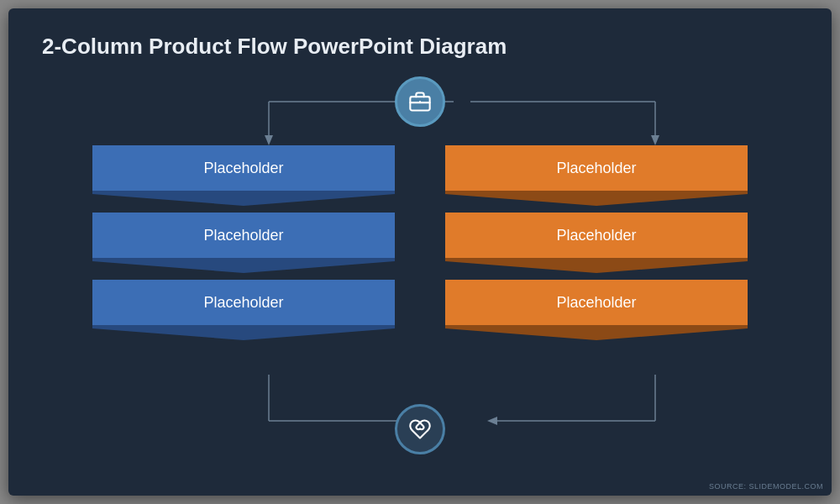  What do you see at coordinates (244, 243) in the screenshot?
I see `left-column: Placeholder Placeholder Placeholder` at bounding box center [244, 243].